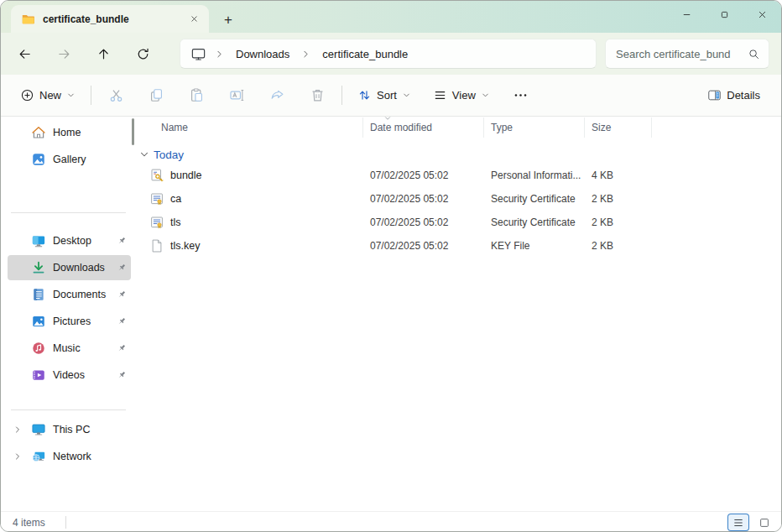 This screenshot has height=532, width=782. I want to click on tab-certificate-bundle: certificate_bundle, so click(110, 18).